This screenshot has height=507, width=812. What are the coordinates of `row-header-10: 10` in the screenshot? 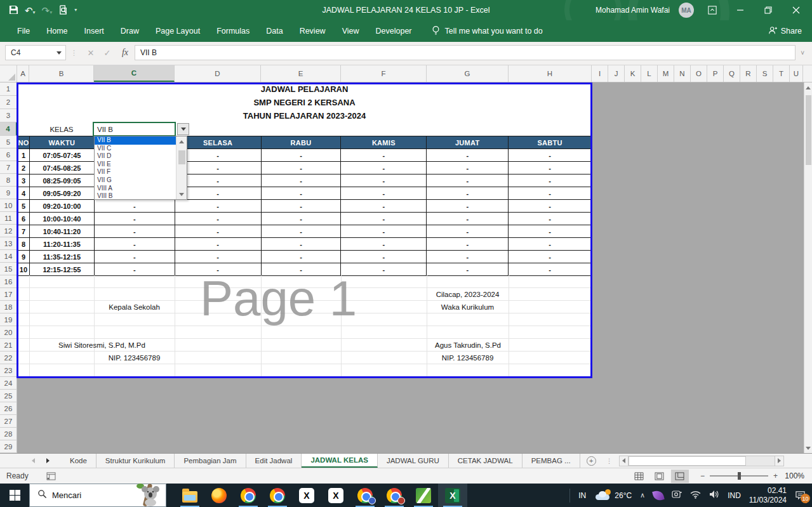 It's located at (9, 206).